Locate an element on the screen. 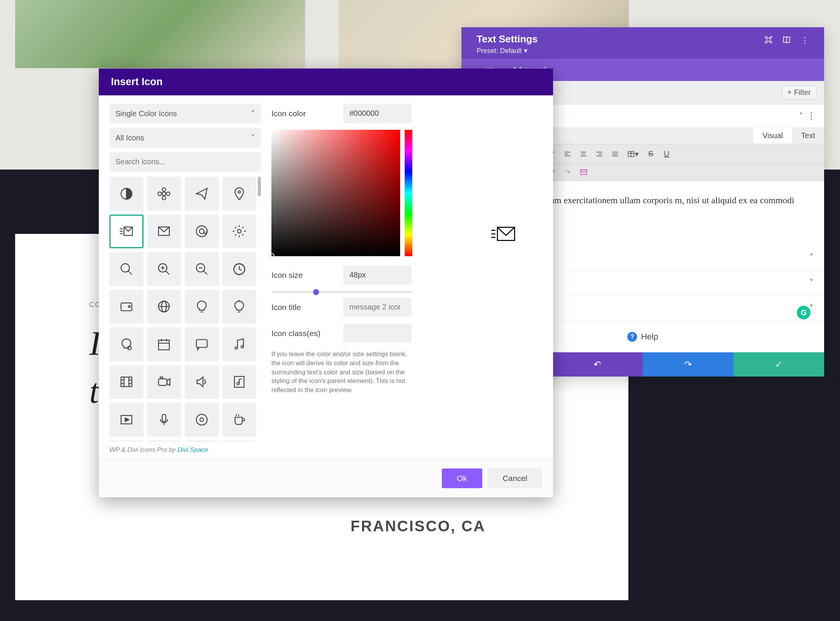 Image resolution: width=840 pixels, height=621 pixels. film-icon is located at coordinates (126, 382).